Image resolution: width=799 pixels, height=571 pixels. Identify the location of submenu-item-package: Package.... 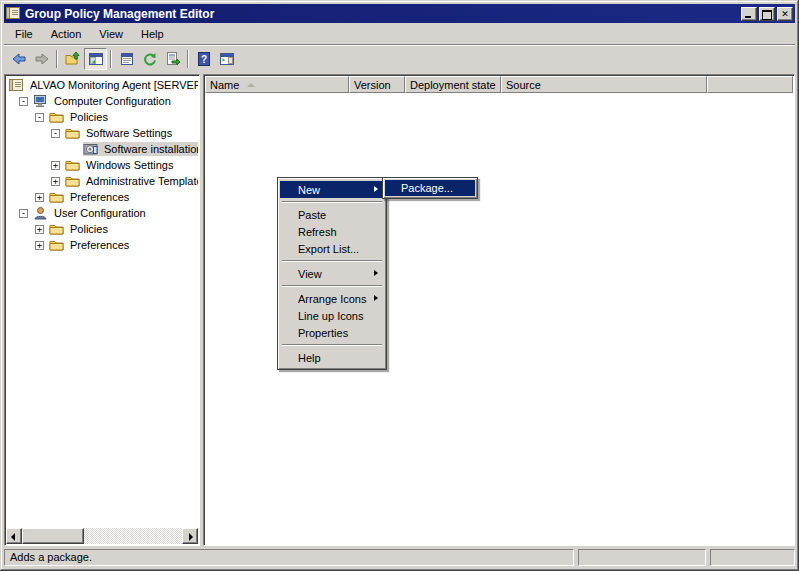
(430, 188).